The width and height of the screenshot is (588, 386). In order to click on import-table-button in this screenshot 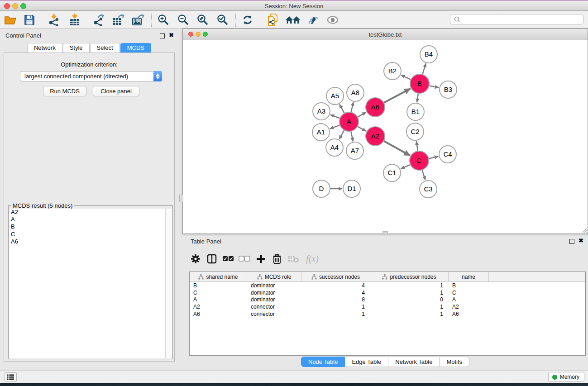, I will do `click(75, 20)`.